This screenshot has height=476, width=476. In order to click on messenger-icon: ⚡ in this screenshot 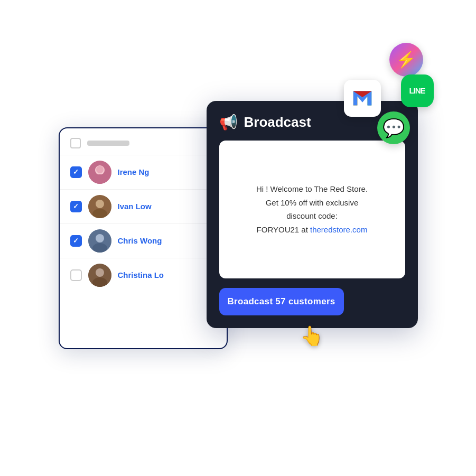, I will do `click(406, 60)`.